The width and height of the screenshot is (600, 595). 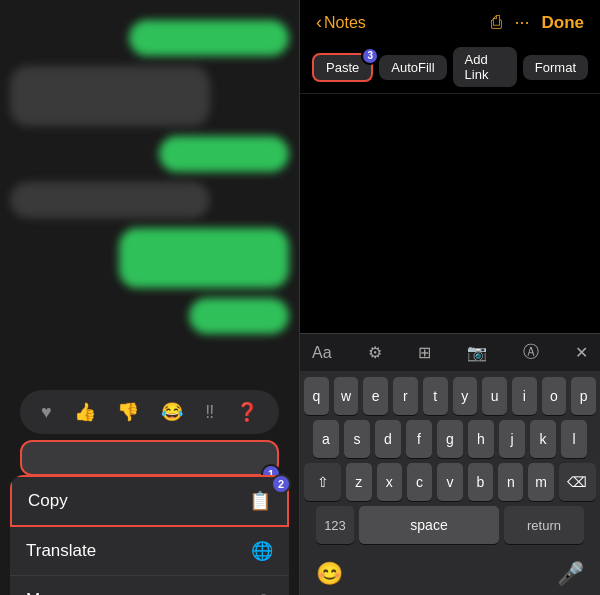 What do you see at coordinates (481, 439) in the screenshot?
I see `key-h: h` at bounding box center [481, 439].